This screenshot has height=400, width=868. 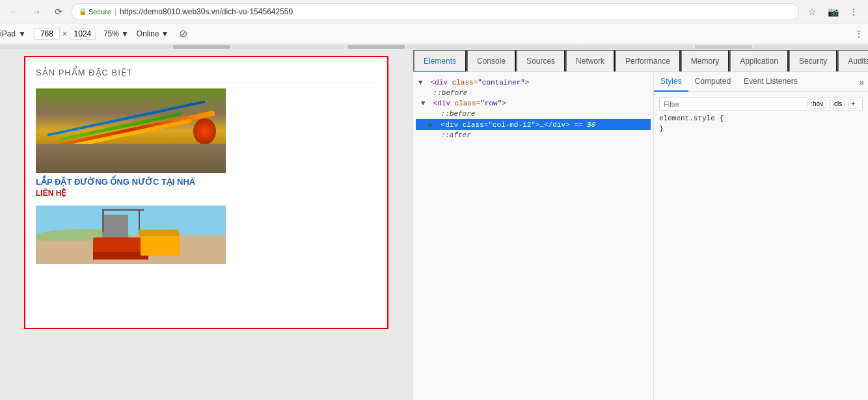 What do you see at coordinates (206, 193) in the screenshot?
I see `product-1-subtitle: LIÊN HỆ` at bounding box center [206, 193].